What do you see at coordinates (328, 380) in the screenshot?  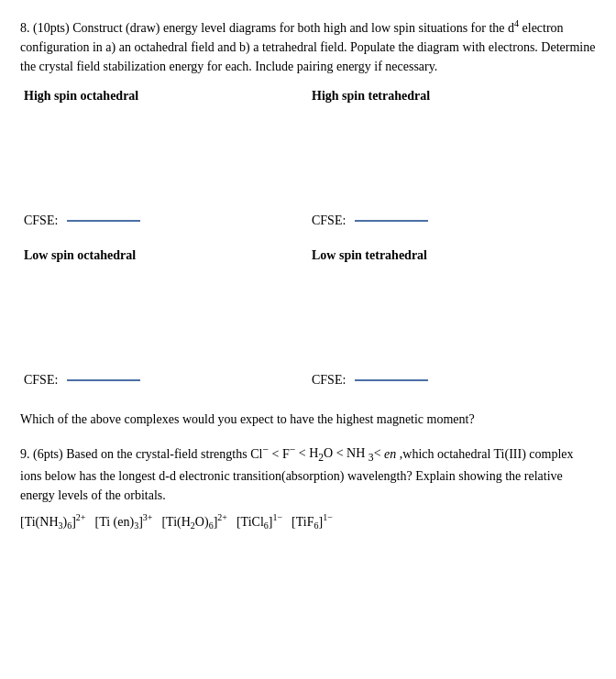 I see `low-spin-tet-cfse-label: CFSE:` at bounding box center [328, 380].